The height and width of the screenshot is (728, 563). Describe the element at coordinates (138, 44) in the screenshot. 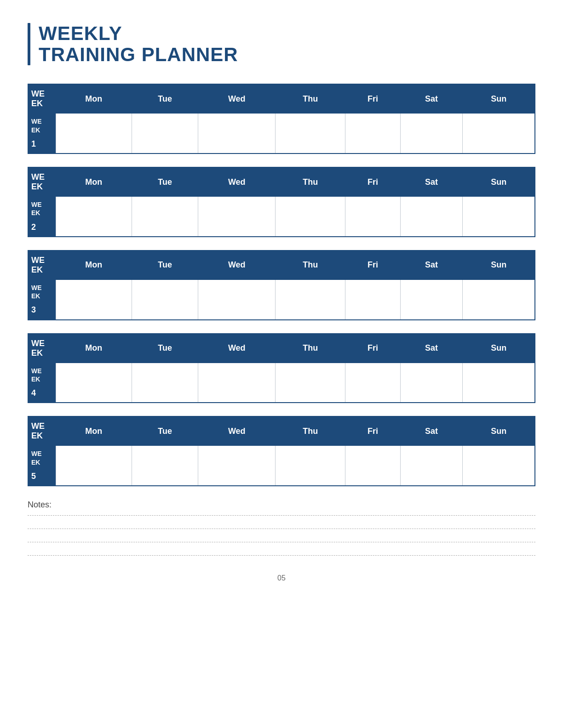

I see `header-title: WEEKLY TRAINING PLANNER` at that location.